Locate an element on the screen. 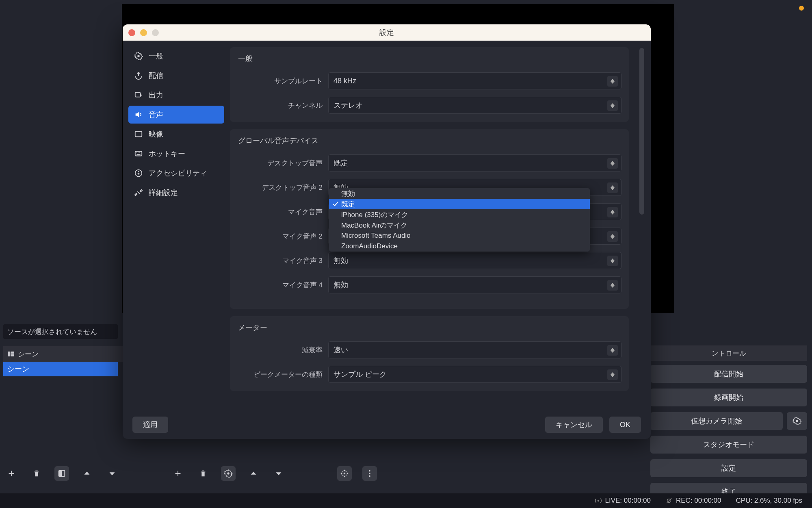  desktop-audio-2-label: デスクトップ音声 2 is located at coordinates (280, 188).